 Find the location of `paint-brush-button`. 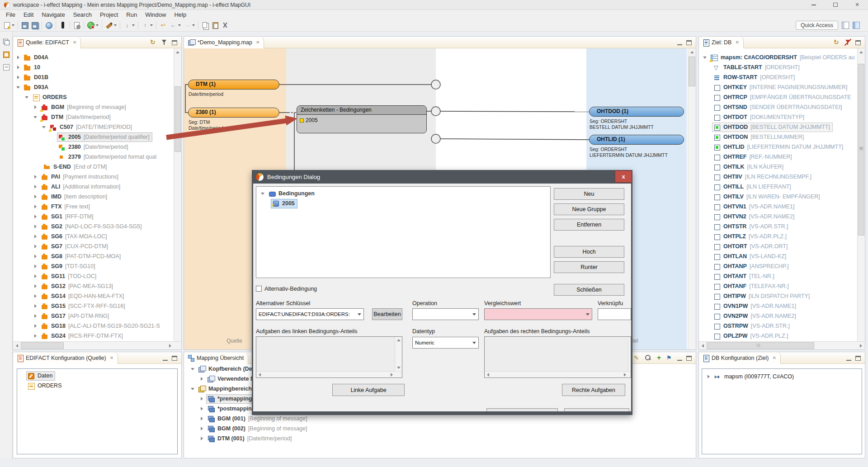

paint-brush-button is located at coordinates (111, 25).